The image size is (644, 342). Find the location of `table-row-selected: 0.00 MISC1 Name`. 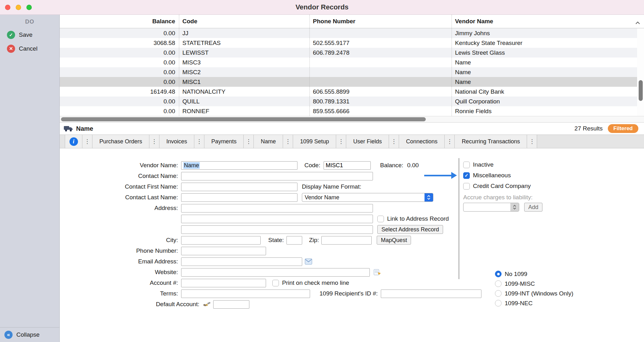

table-row-selected: 0.00 MISC1 Name is located at coordinates (352, 82).